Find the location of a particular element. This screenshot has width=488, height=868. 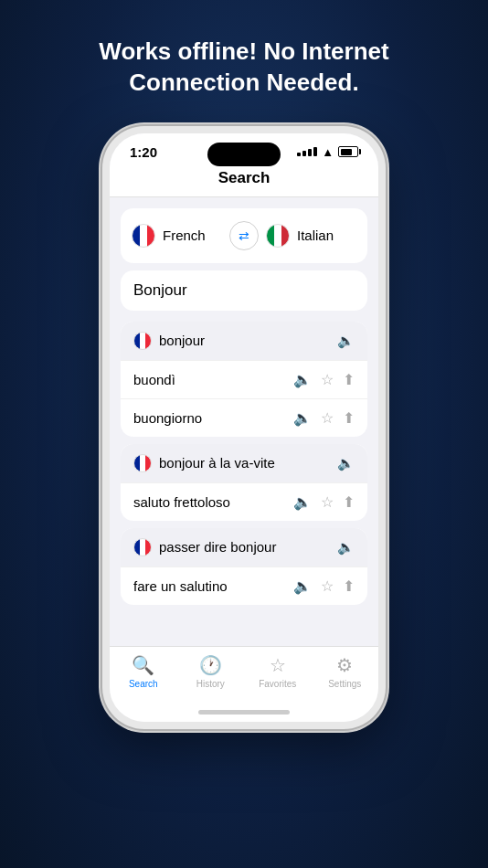

status-bar: 1:20 ▲ is located at coordinates (244, 148).